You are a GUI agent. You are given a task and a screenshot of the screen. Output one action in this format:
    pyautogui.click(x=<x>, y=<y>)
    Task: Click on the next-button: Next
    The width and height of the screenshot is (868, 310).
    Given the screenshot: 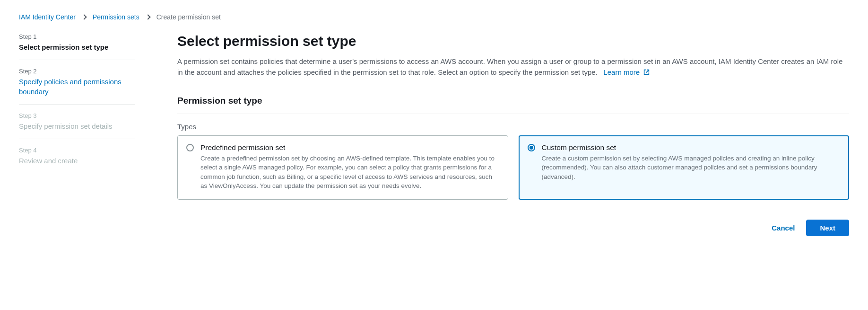 What is the action you would take?
    pyautogui.click(x=827, y=228)
    